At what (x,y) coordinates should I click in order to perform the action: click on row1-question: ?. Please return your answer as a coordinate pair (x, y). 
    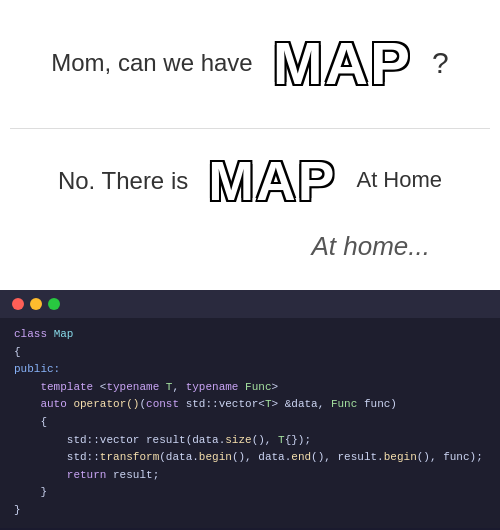
    Looking at the image, I should click on (440, 63).